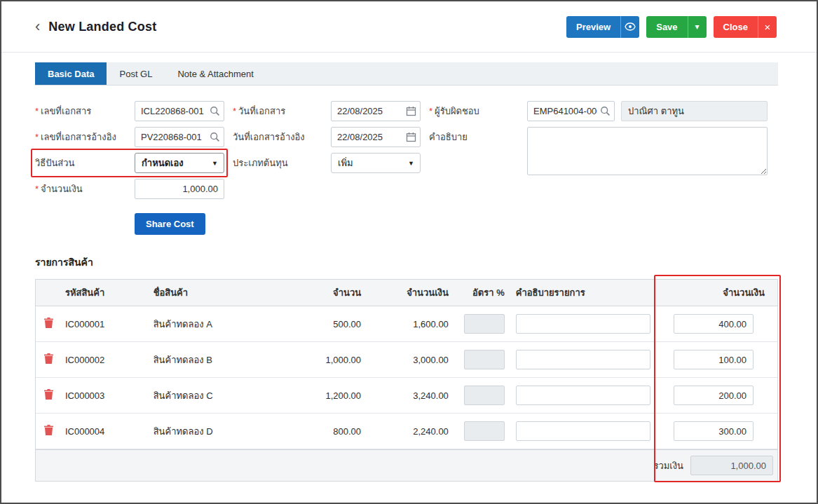 This screenshot has width=818, height=504. What do you see at coordinates (214, 163) in the screenshot?
I see `chevron-down-icon: ▼` at bounding box center [214, 163].